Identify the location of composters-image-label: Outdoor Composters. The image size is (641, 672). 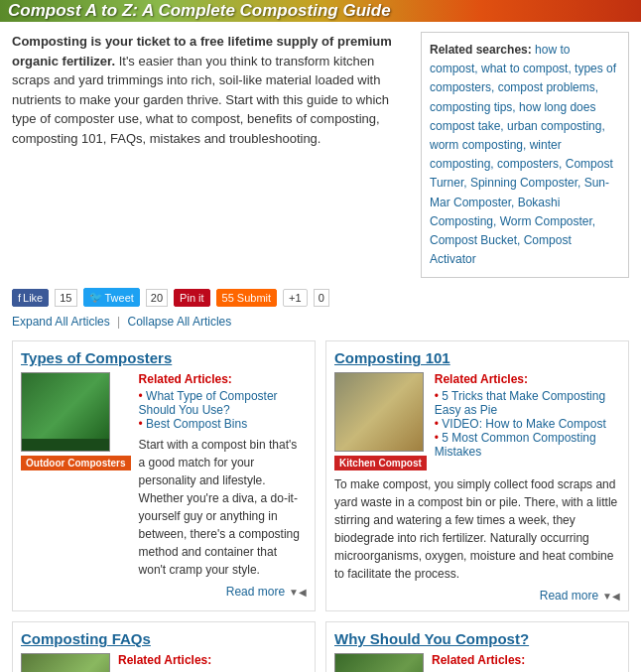
(75, 463).